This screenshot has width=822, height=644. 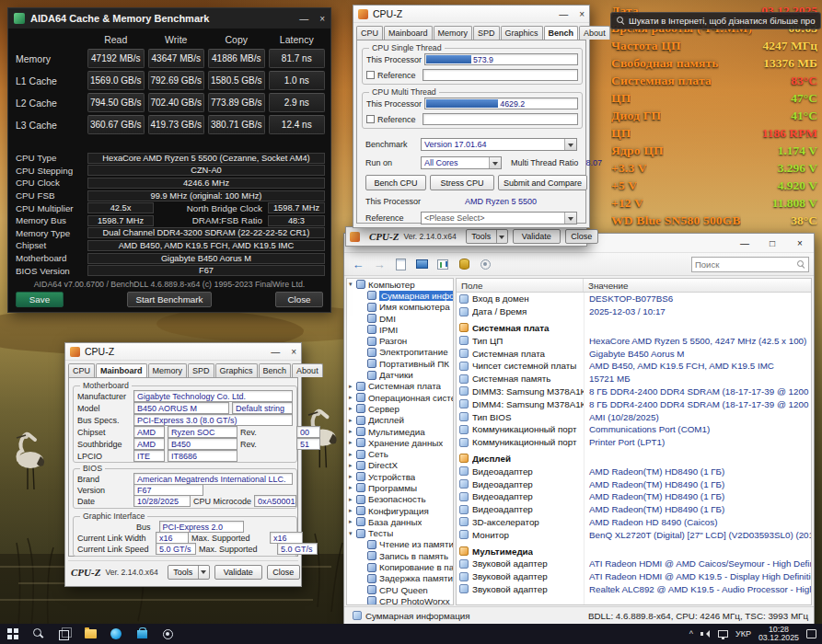 What do you see at coordinates (399, 352) in the screenshot?
I see `tree-item: Электропитание` at bounding box center [399, 352].